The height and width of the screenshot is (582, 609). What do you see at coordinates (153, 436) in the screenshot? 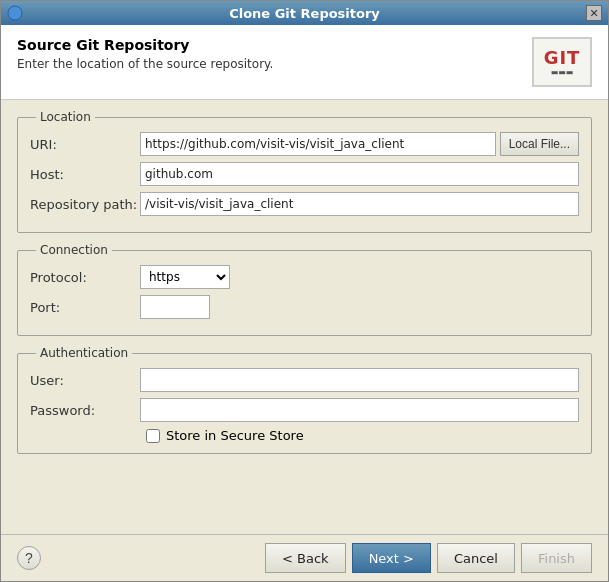
I see `store-checkbox` at bounding box center [153, 436].